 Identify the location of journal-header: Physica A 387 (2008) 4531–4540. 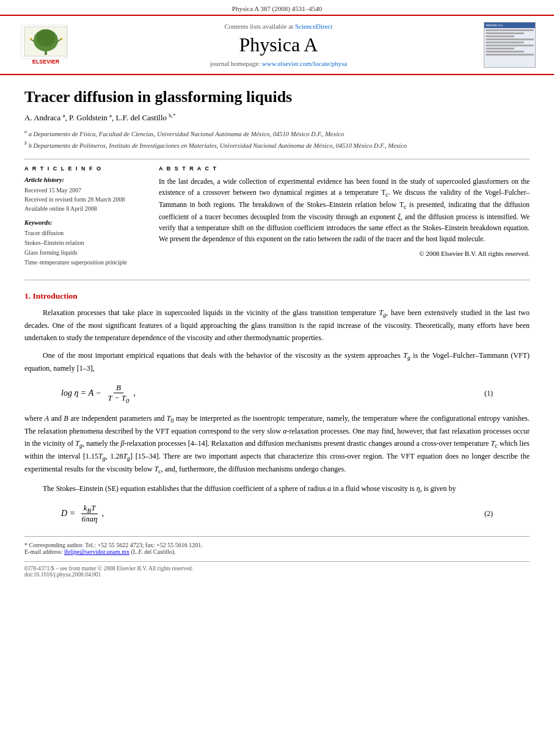
(277, 8).